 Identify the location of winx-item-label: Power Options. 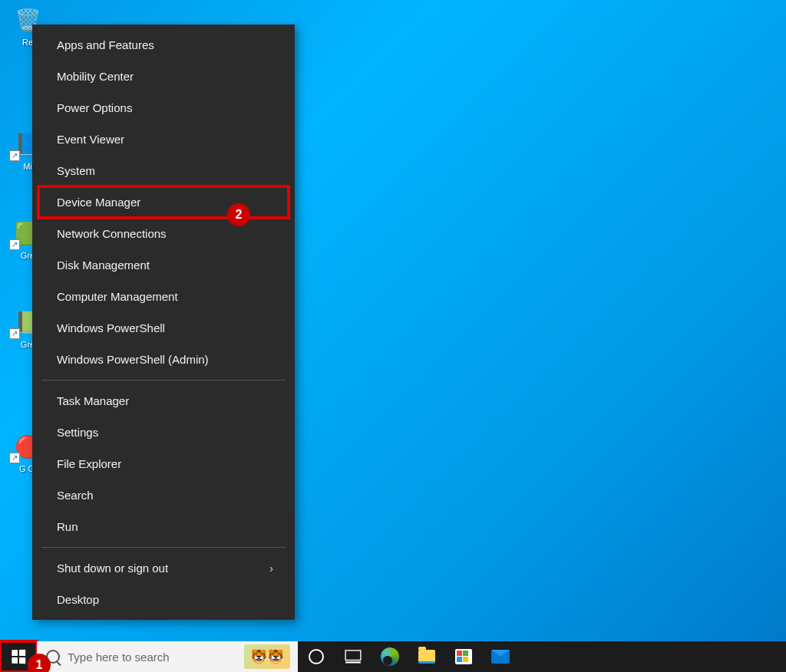
(94, 107).